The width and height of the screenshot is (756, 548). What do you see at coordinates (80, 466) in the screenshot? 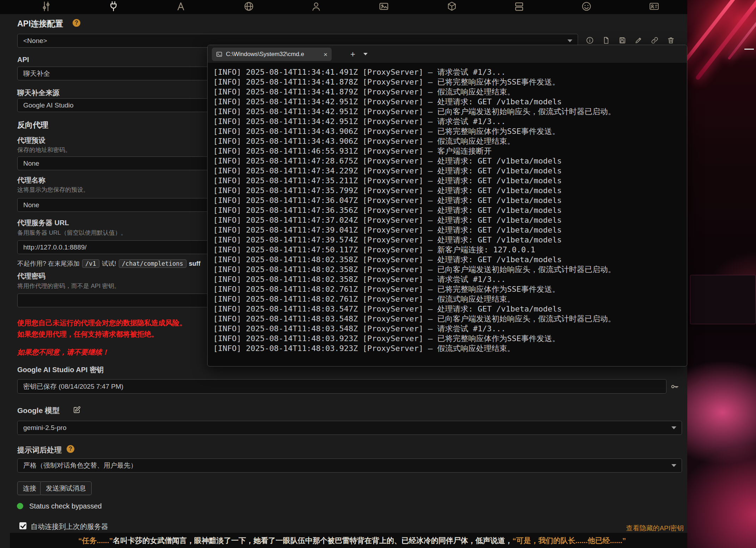
I see `post-processing-value: 严格（强制对话角色交替、用户最先）` at bounding box center [80, 466].